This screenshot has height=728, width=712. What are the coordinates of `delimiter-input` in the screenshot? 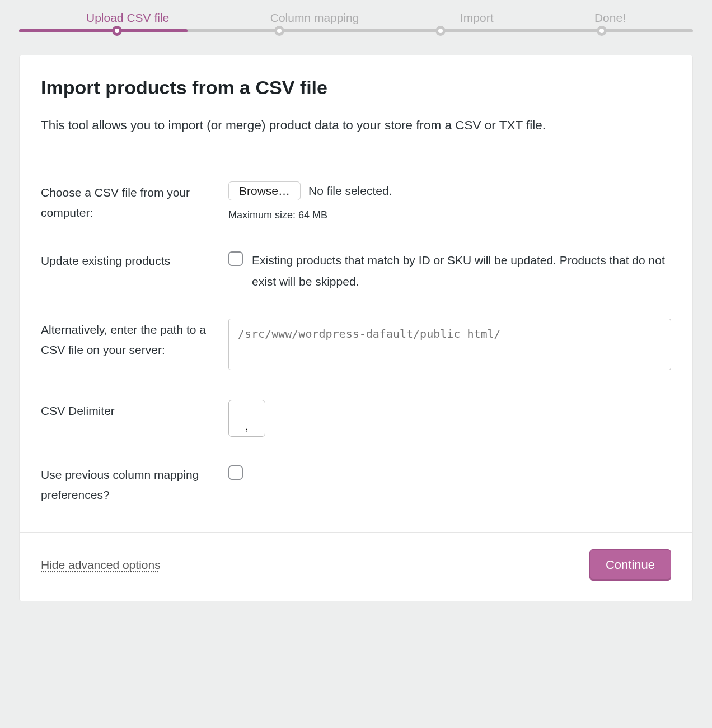 It's located at (247, 418).